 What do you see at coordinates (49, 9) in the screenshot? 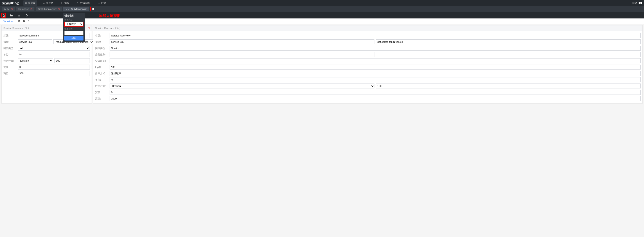
I see `tab-self: SelfObservability ⊟` at bounding box center [49, 9].